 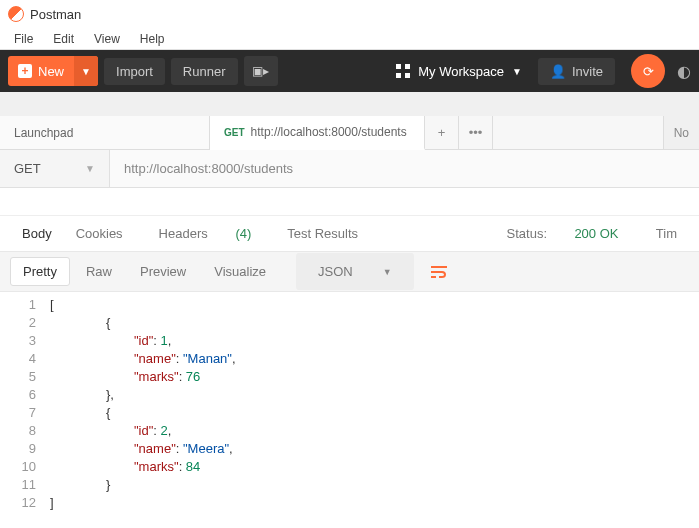 What do you see at coordinates (576, 72) in the screenshot?
I see `invite-button: 👤 Invite` at bounding box center [576, 72].